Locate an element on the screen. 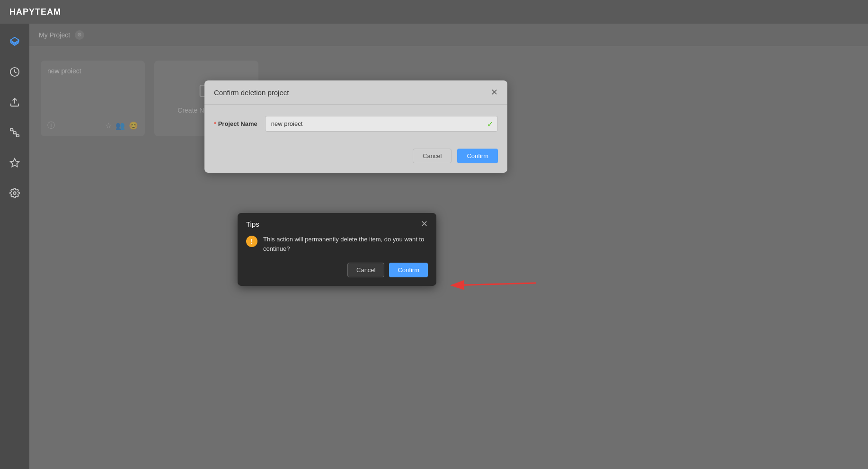 Image resolution: width=868 pixels, height=469 pixels. sidebar-item-layers is located at coordinates (15, 42).